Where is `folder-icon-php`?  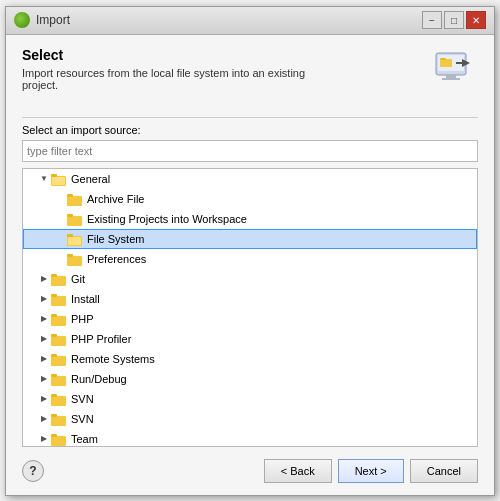
folder-icon-php is located at coordinates (59, 319).